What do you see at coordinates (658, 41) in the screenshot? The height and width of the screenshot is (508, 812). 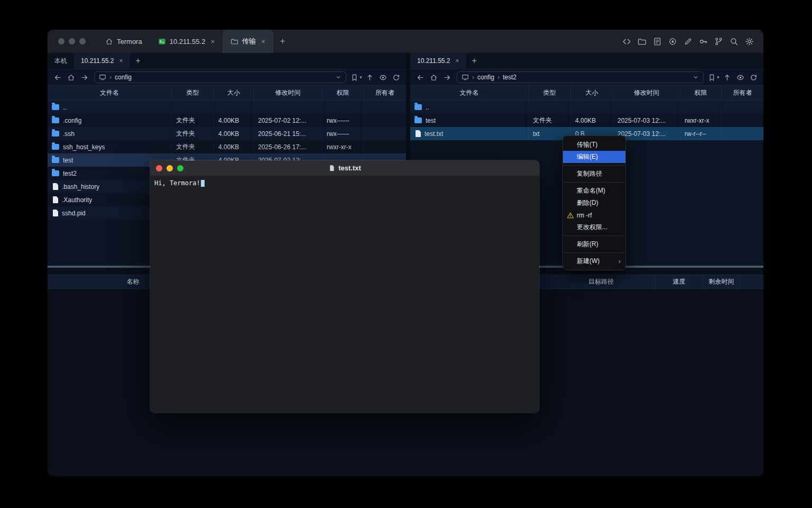 I see `log-icon` at bounding box center [658, 41].